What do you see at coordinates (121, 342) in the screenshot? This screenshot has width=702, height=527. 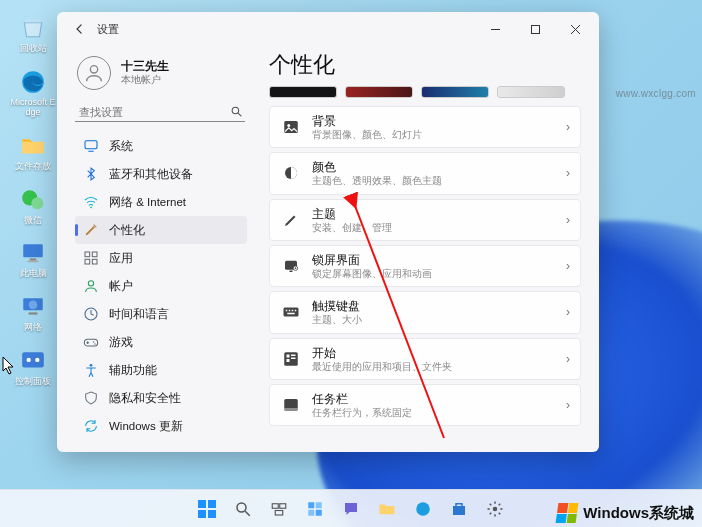 I see `nav-item-label: 游戏` at bounding box center [121, 342].